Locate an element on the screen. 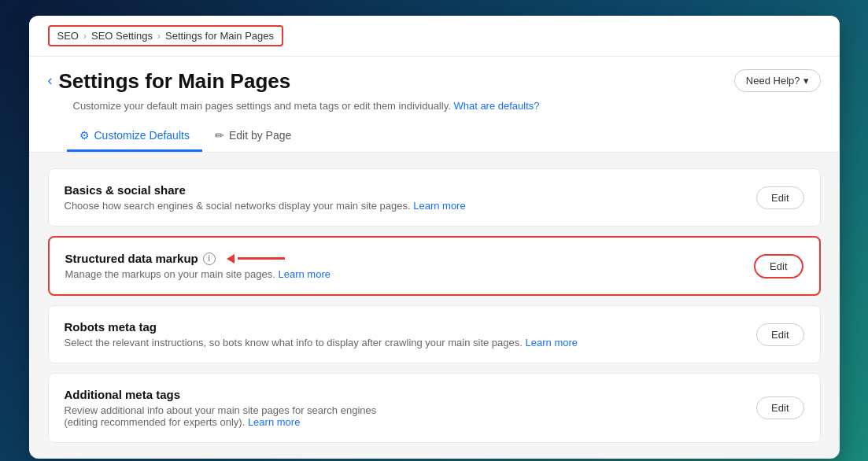 Image resolution: width=868 pixels, height=461 pixels. page-header-top: ‹ Settings for Main Pages Need Help? ▾ is located at coordinates (434, 82).